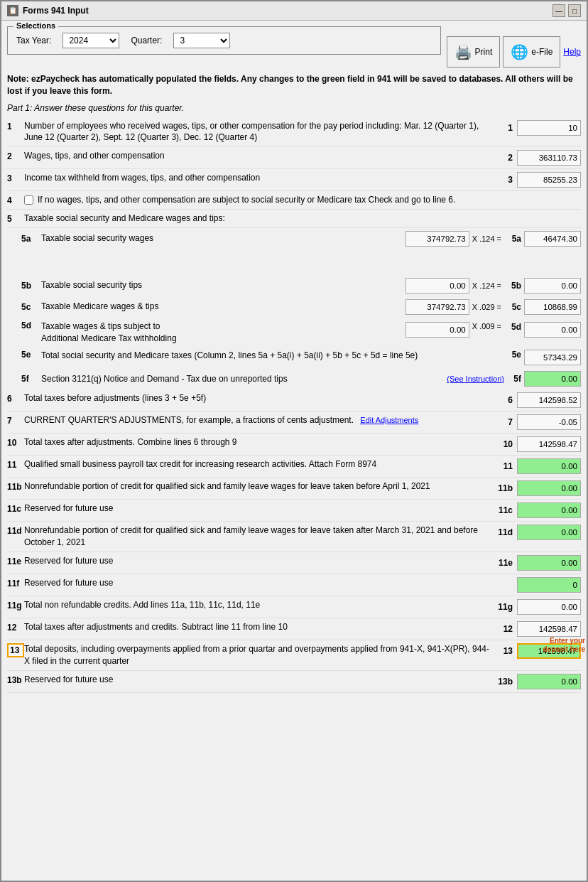  I want to click on tax-year-select: 2024 2023 2025, so click(91, 41).